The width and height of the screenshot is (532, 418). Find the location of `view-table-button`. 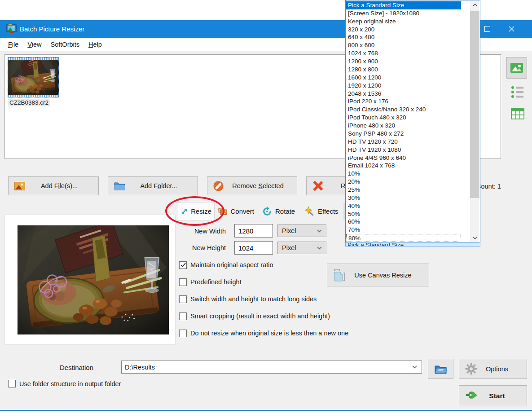

view-table-button is located at coordinates (518, 114).